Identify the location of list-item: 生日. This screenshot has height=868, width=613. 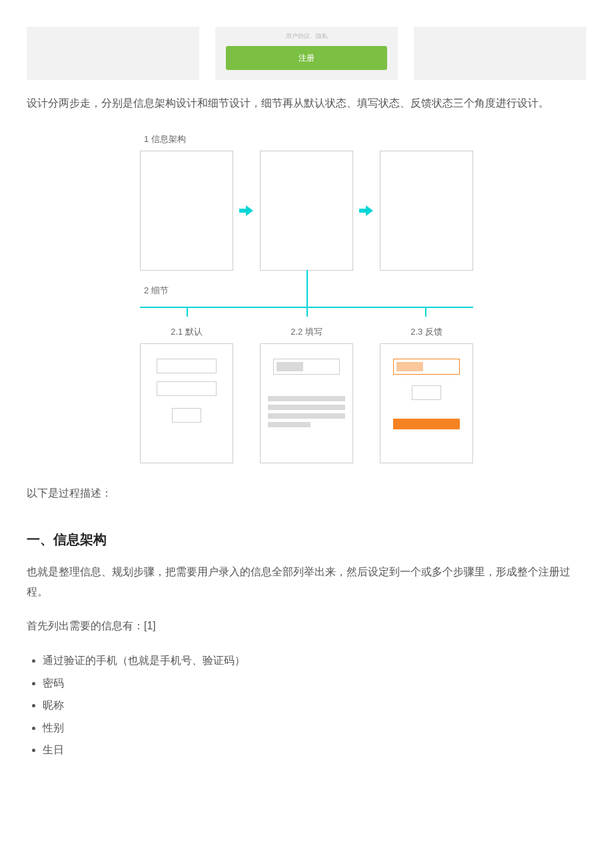
(314, 750).